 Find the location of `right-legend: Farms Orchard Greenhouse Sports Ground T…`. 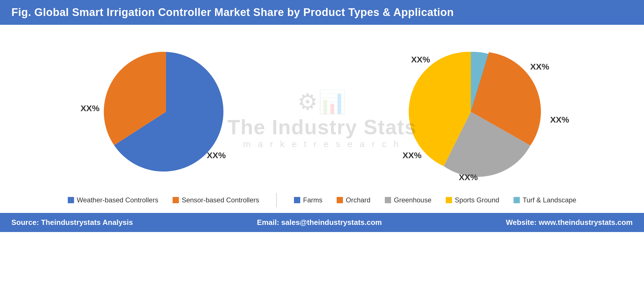

right-legend: Farms Orchard Greenhouse Sports Ground T… is located at coordinates (435, 200).